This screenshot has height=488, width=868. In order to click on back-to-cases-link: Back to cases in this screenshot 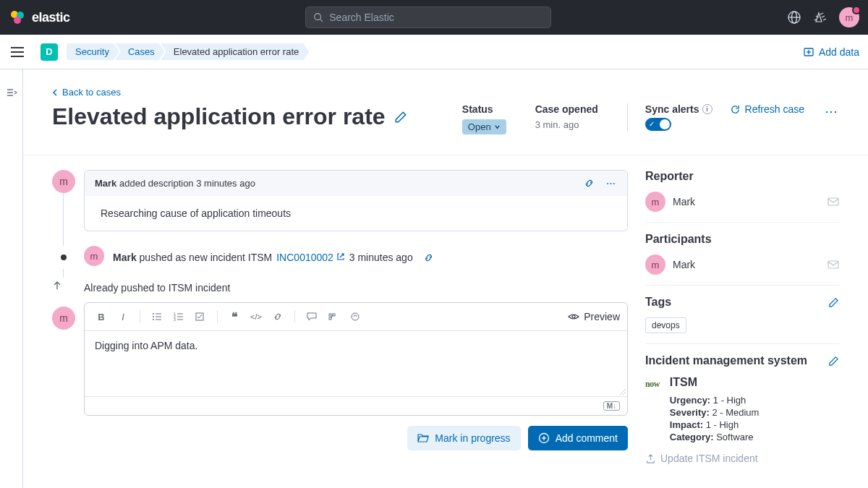, I will do `click(446, 93)`.